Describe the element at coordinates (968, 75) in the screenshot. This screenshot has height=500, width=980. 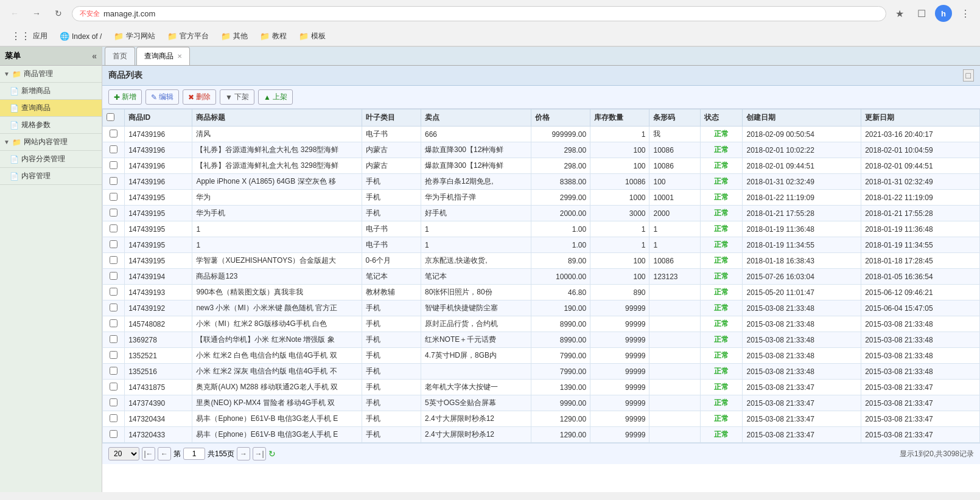
I see `panel-minimize-button: □` at that location.